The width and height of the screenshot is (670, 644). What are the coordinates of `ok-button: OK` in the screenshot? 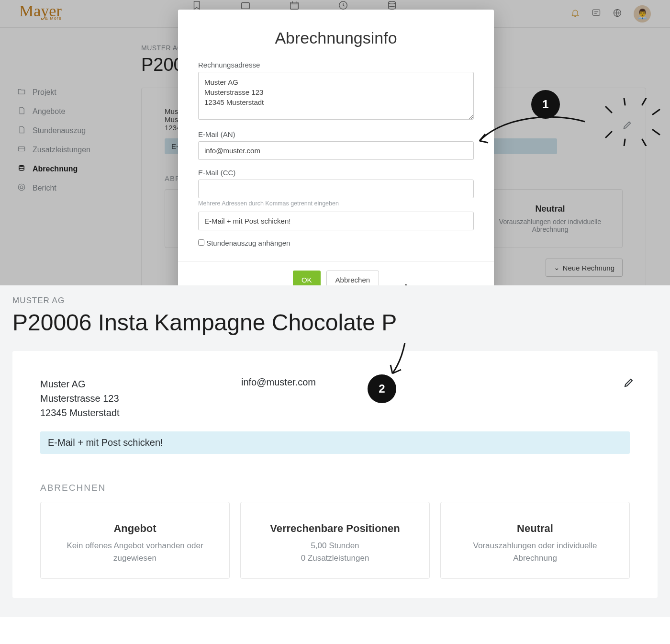 It's located at (307, 278).